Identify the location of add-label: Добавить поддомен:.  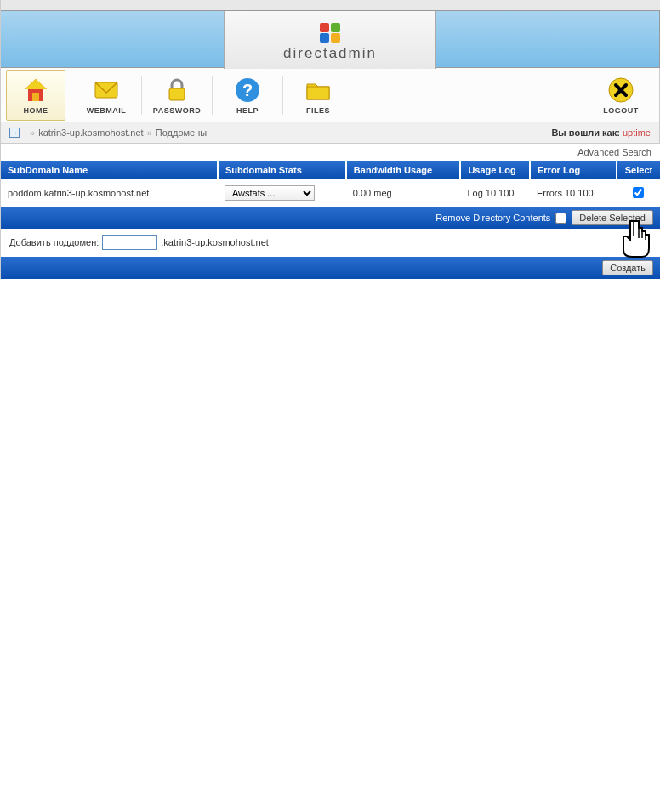
(54, 242).